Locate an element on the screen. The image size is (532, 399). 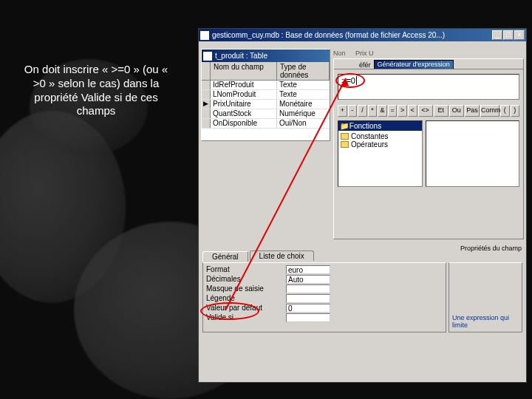
property-row: Valide si is located at coordinates (324, 318).